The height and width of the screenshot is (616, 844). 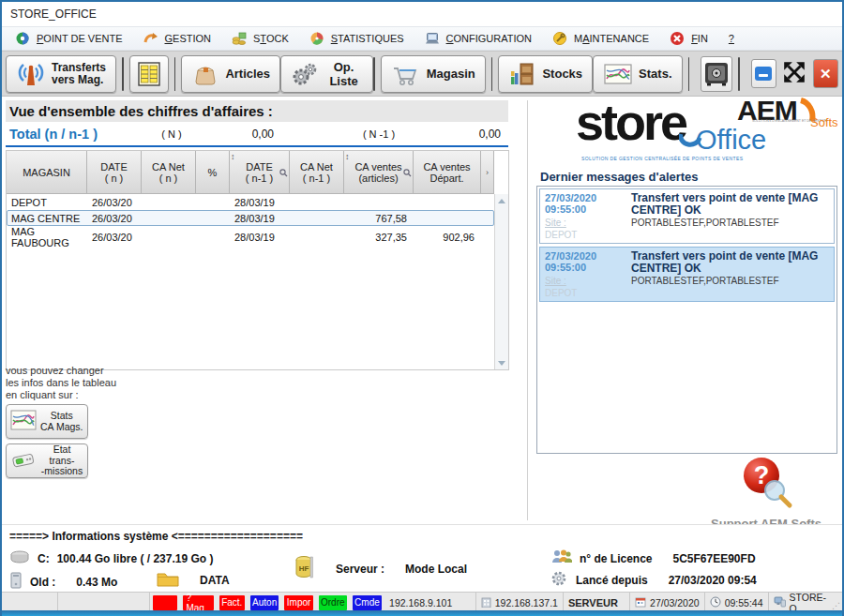 What do you see at coordinates (250, 203) in the screenshot?
I see `table-row-depot: DEPOT 26/03/20 28/03/19` at bounding box center [250, 203].